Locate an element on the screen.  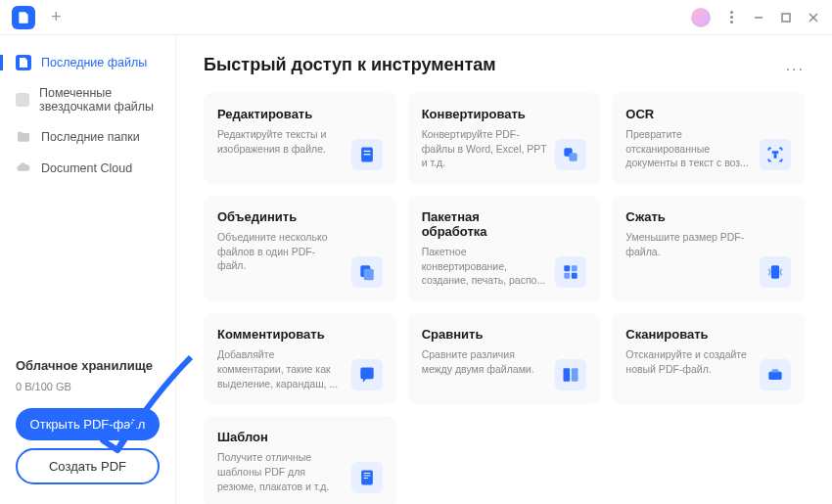
ocr-icon: T is located at coordinates (775, 155).